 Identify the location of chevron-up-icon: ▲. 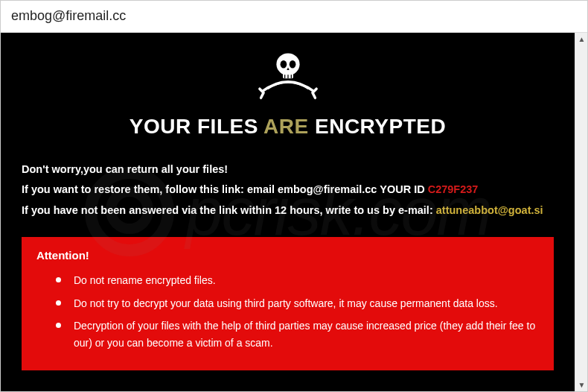
(582, 39).